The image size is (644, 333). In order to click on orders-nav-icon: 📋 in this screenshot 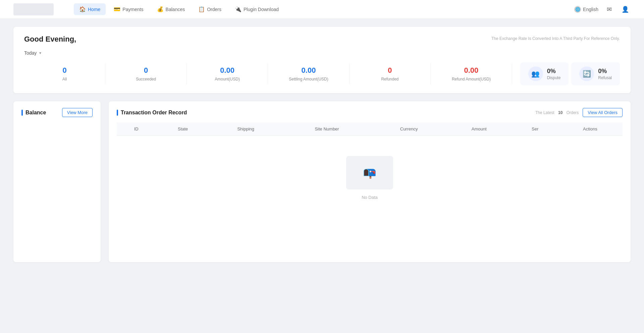, I will do `click(202, 9)`.